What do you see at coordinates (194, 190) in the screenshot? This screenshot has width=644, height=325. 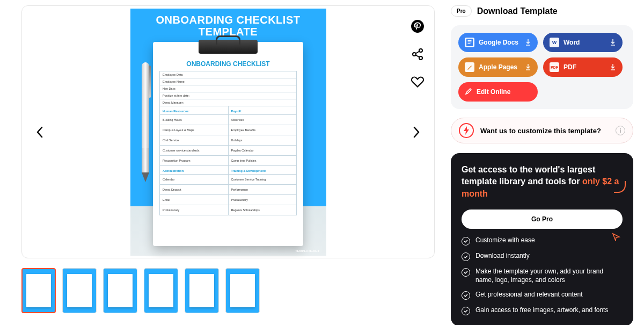 I see `doc-row: Direct Deposit` at bounding box center [194, 190].